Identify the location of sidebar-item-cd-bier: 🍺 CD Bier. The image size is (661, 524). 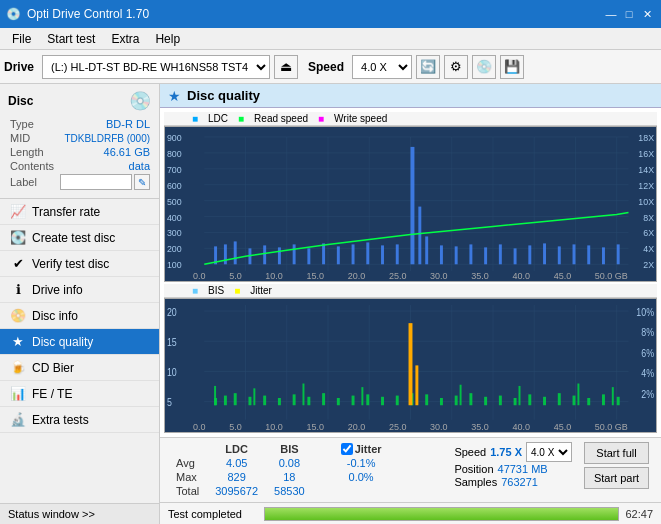
(80, 368).